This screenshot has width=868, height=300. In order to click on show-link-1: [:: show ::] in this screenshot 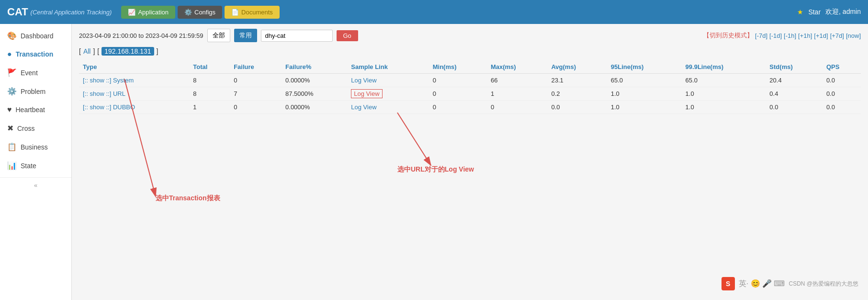, I will do `click(97, 94)`.